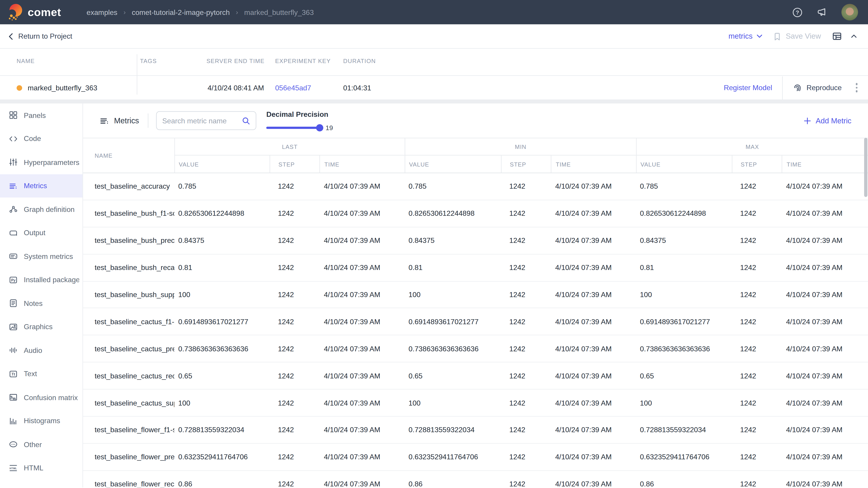 The height and width of the screenshot is (488, 868). What do you see at coordinates (828, 121) in the screenshot?
I see `add-metric-button: Add Metric` at bounding box center [828, 121].